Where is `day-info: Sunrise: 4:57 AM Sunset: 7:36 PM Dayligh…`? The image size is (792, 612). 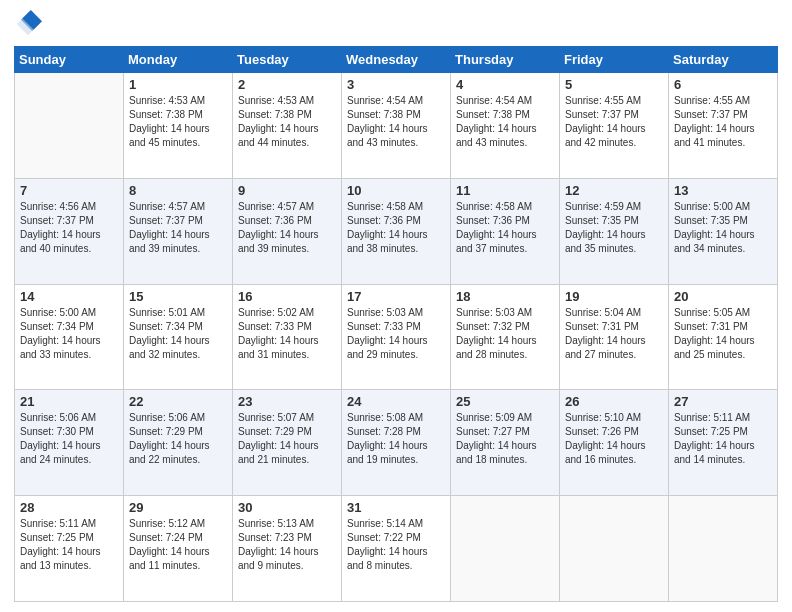 day-info: Sunrise: 4:57 AM Sunset: 7:36 PM Dayligh… is located at coordinates (287, 228).